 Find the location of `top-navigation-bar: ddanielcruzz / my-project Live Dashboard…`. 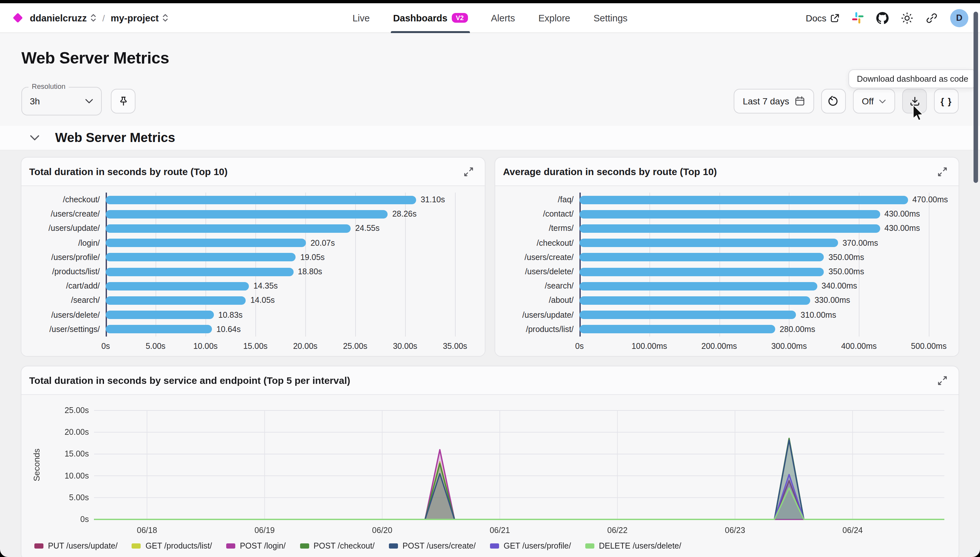

top-navigation-bar: ddanielcruzz / my-project Live Dashboard… is located at coordinates (490, 18).